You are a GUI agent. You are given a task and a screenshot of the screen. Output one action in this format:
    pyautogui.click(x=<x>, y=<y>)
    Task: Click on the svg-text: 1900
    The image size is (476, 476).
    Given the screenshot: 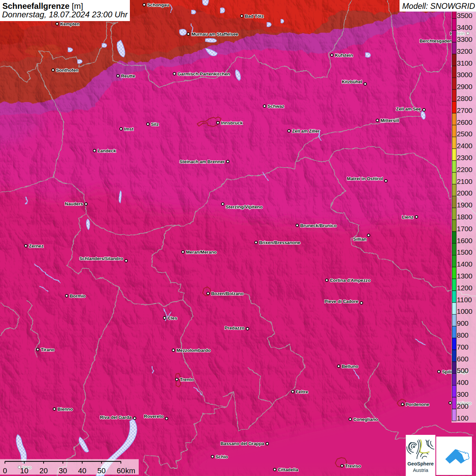 What is the action you would take?
    pyautogui.click(x=465, y=205)
    